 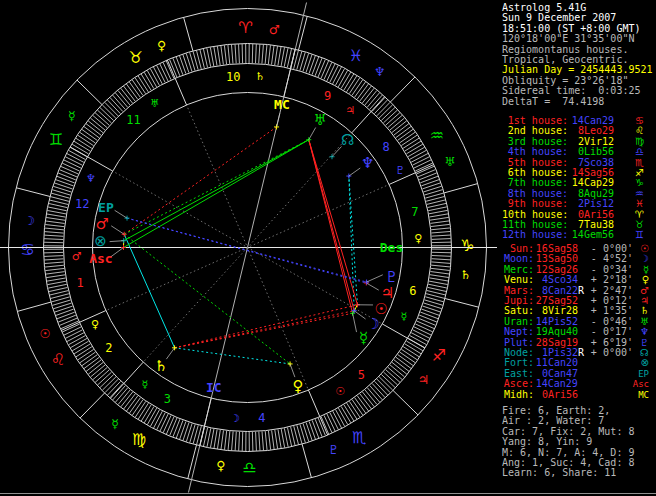 What do you see at coordinates (340, 392) in the screenshot?
I see `house-ruler-5-icon: ☉` at bounding box center [340, 392].